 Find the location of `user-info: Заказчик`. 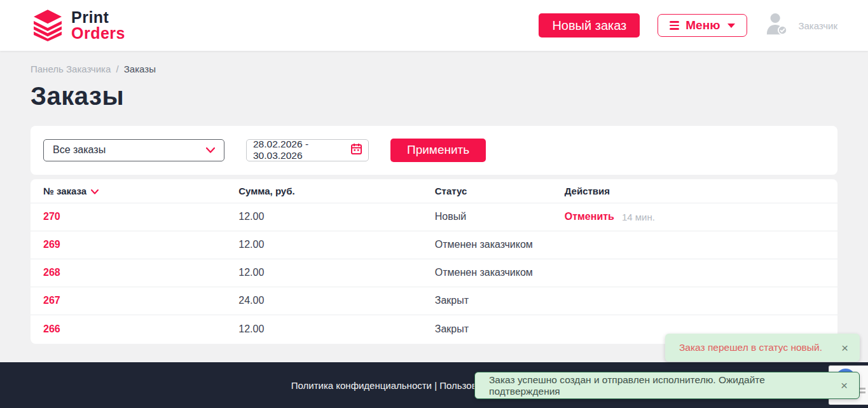

user-info: Заказчик is located at coordinates (801, 25).